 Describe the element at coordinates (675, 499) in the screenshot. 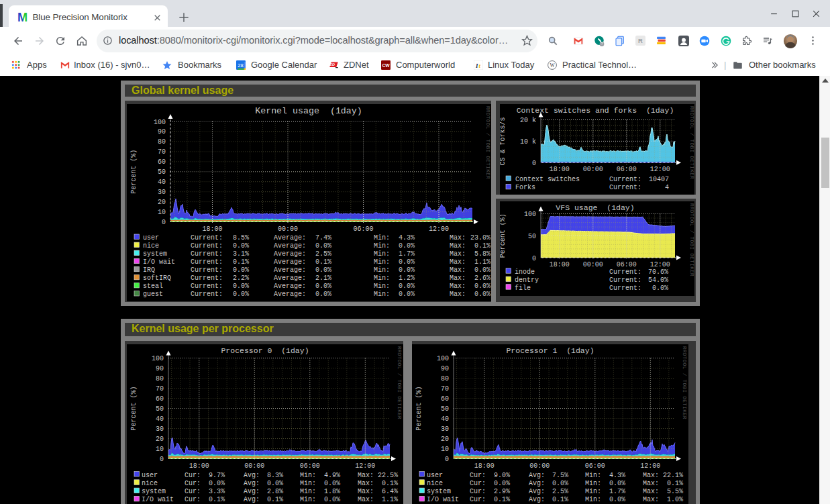

I see `svg-text: 1.0%` at that location.